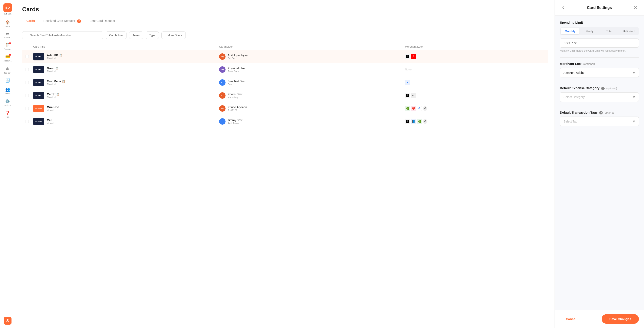 Image resolution: width=644 pixels, height=328 pixels. What do you see at coordinates (27, 56) in the screenshot?
I see `row1-checkbox` at bounding box center [27, 56].